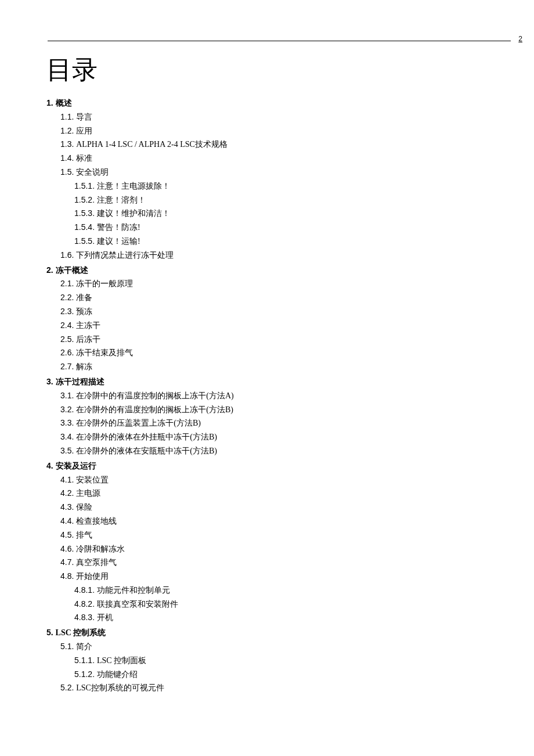 The height and width of the screenshot is (756, 534). Describe the element at coordinates (84, 297) in the screenshot. I see `toc-entry-text: 准备` at that location.